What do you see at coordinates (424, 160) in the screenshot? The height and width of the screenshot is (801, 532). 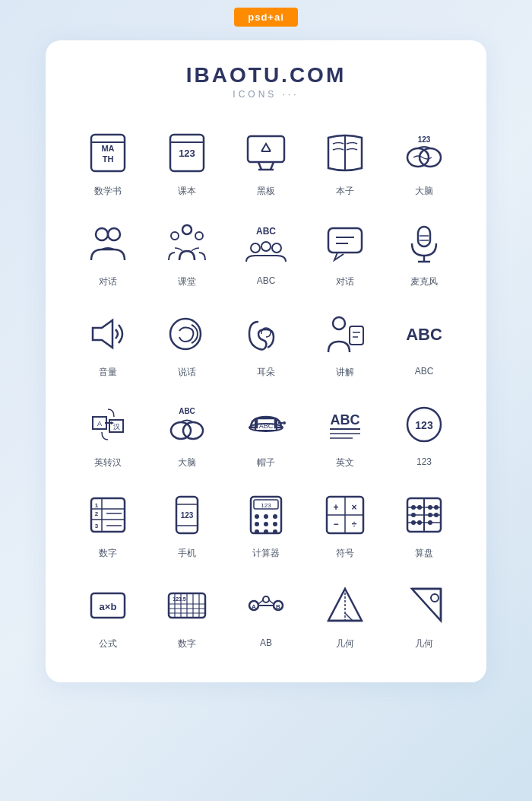 I see `icon-brain: 123 大脑` at bounding box center [424, 160].